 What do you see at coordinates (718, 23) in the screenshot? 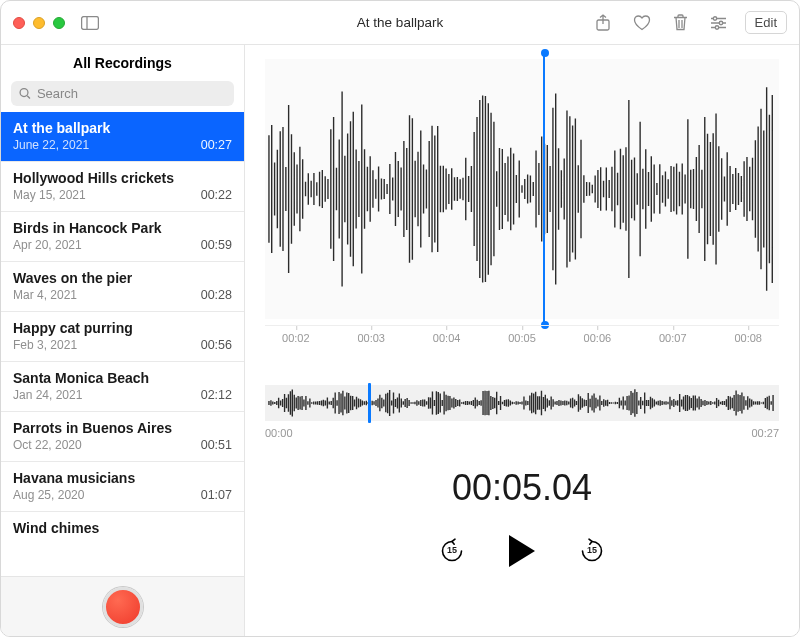
I see `options-button` at bounding box center [718, 23].